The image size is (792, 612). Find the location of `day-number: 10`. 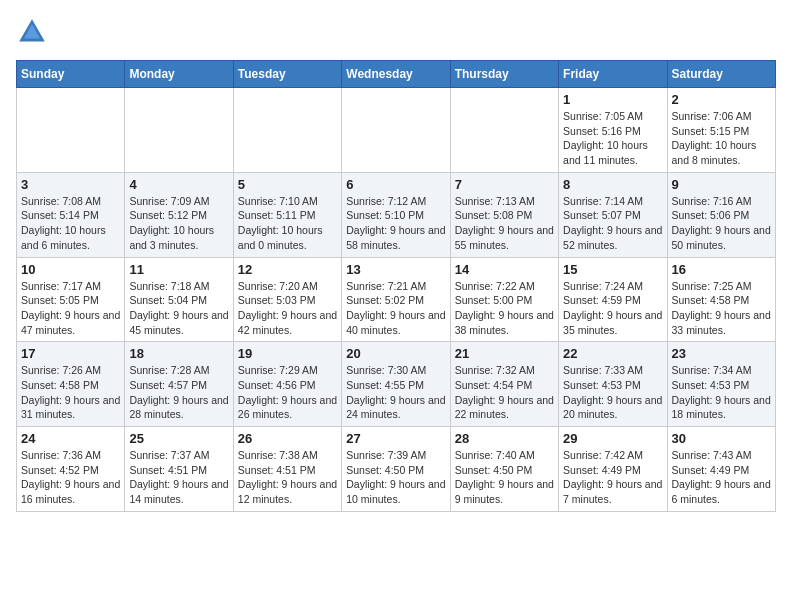

day-number: 10 is located at coordinates (70, 270).